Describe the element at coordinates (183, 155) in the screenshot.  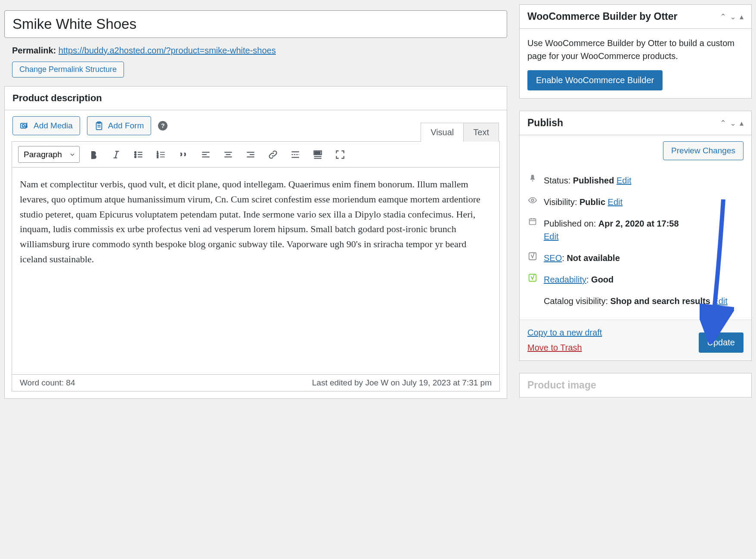
I see `blockquote-button` at that location.